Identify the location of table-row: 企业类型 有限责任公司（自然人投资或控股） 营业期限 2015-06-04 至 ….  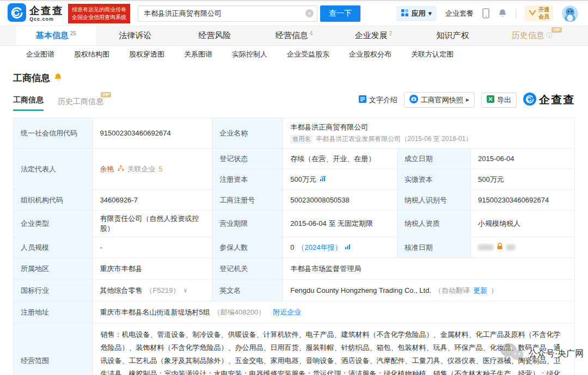
(294, 224).